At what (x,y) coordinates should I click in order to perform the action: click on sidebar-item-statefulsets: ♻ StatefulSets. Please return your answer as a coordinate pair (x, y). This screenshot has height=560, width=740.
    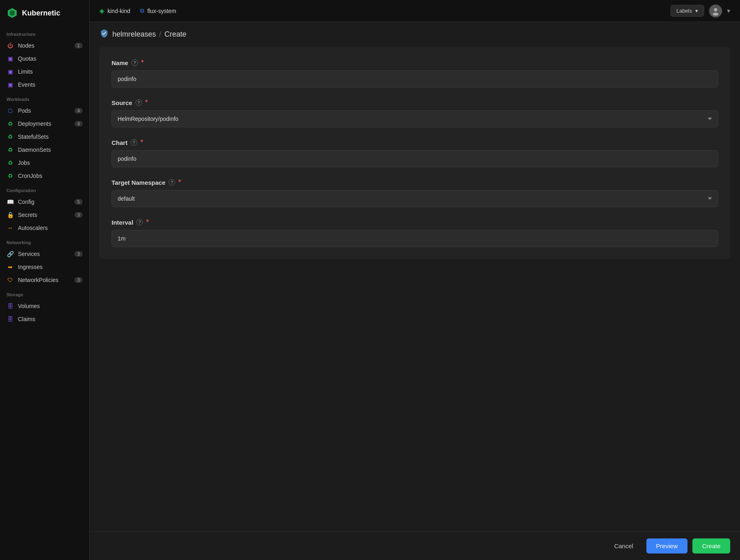
    Looking at the image, I should click on (45, 137).